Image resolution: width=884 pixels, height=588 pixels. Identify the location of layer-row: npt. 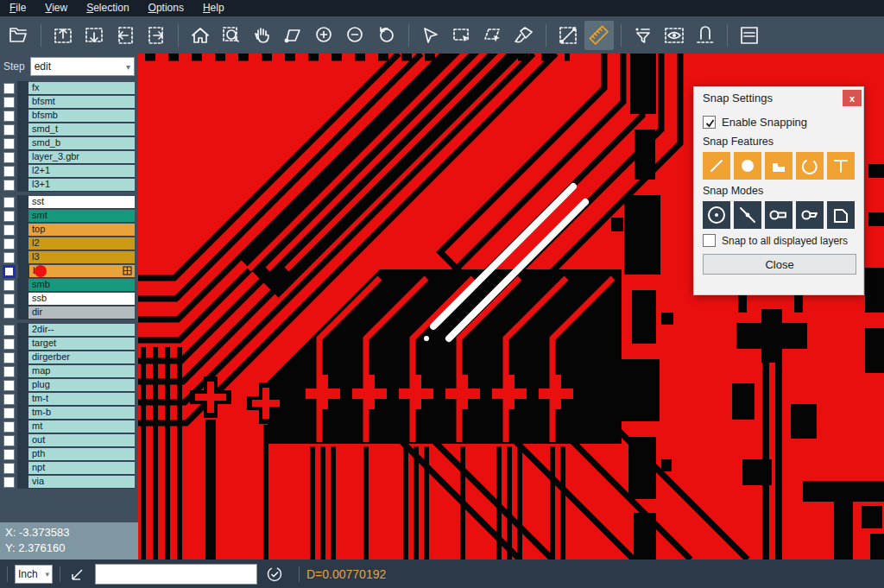
(67, 468).